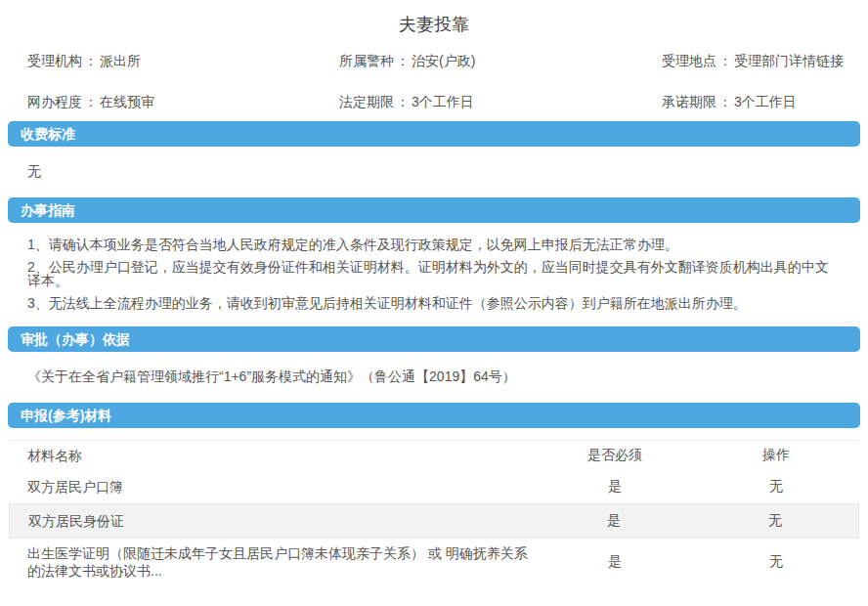 The width and height of the screenshot is (868, 606). Describe the element at coordinates (55, 102) in the screenshot. I see `info-label: 网办程度` at that location.